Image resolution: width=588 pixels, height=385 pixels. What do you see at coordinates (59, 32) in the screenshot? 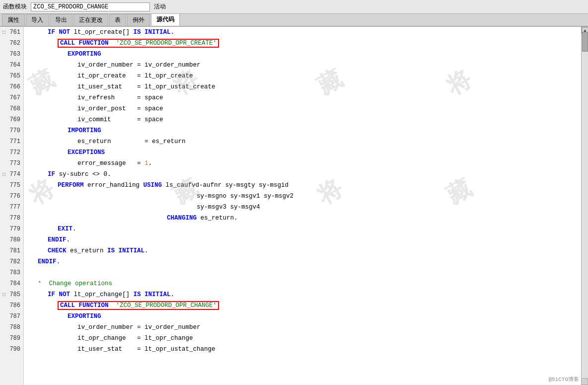
I see `kw-if-not: IF NOT` at bounding box center [59, 32].